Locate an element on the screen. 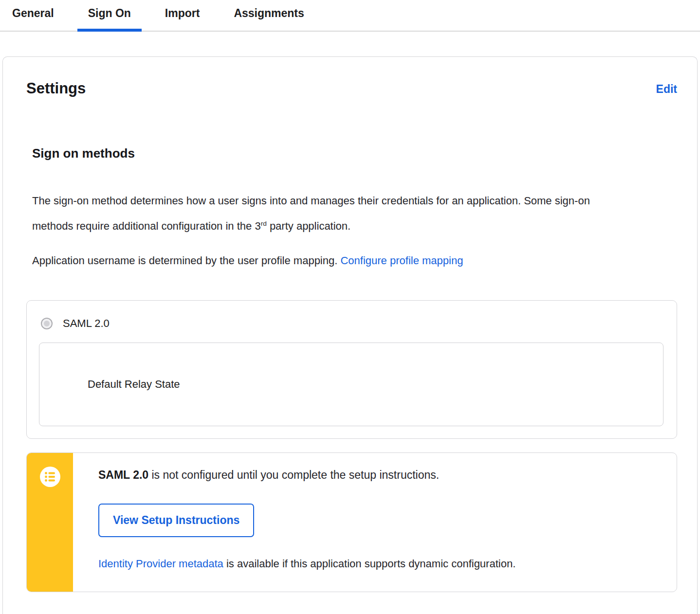  default-relay-state-box: Default Relay State is located at coordinates (351, 384).